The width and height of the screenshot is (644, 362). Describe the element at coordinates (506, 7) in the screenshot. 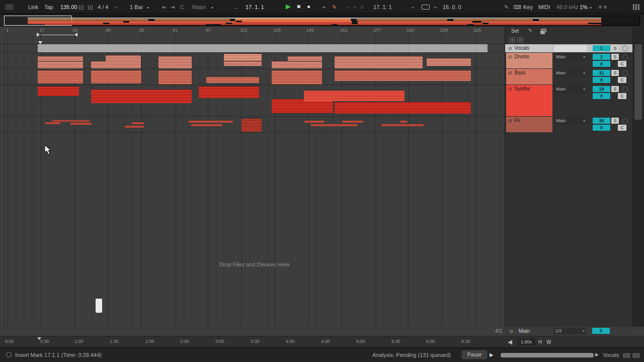

I see `draw-mode-icon: ✎` at that location.